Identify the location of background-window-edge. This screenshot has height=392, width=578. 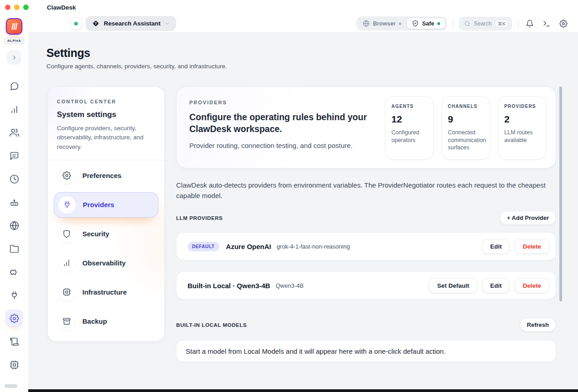
(303, 391).